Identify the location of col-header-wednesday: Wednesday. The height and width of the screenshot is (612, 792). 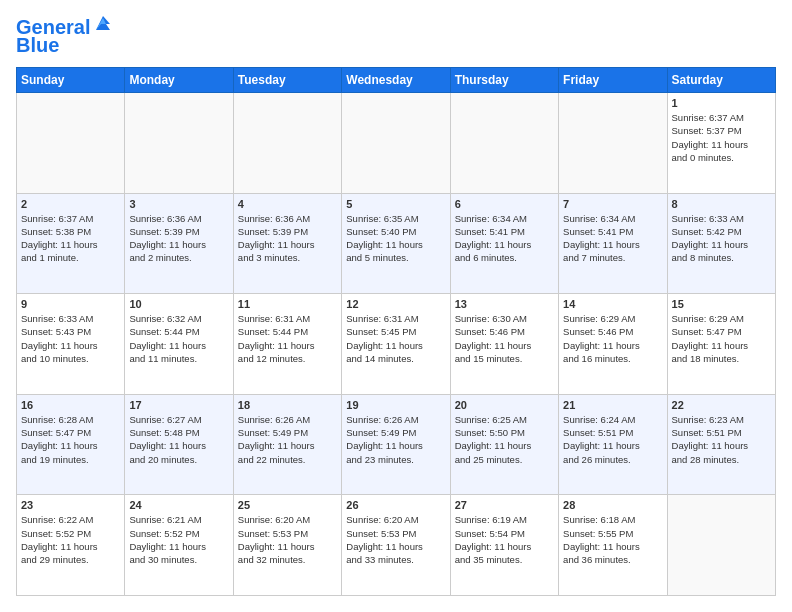
(396, 80).